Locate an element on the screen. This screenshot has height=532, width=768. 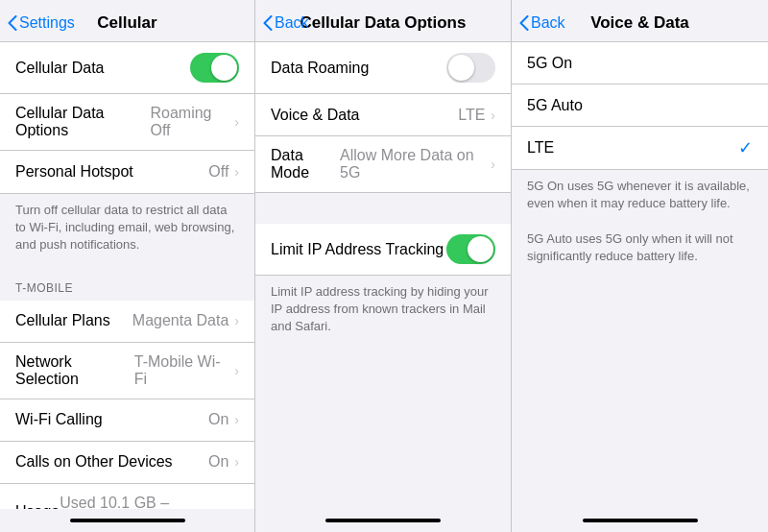
usage-row: Usage Used 10.1 GB – Unlimited › is located at coordinates (127, 496).